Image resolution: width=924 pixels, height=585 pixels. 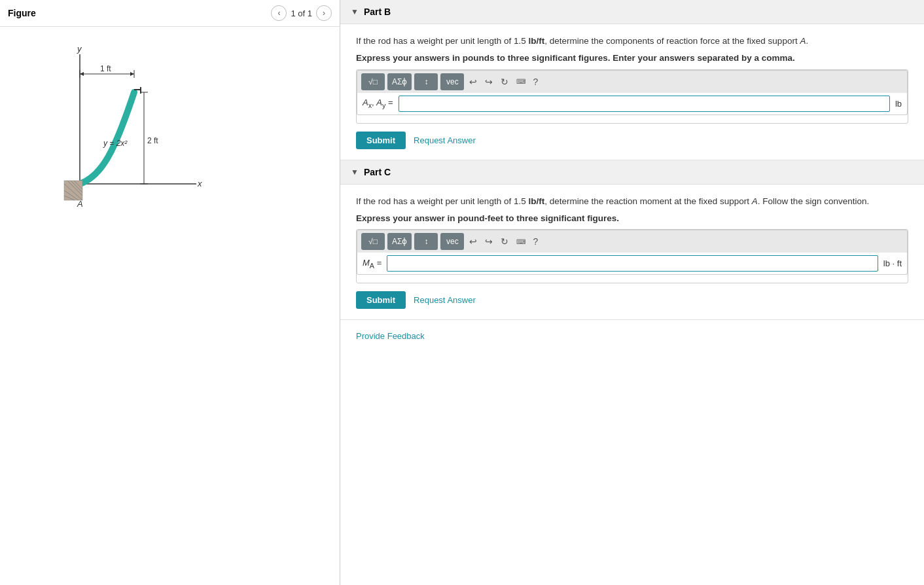 What do you see at coordinates (390, 336) in the screenshot?
I see `provide-feedback-link: Provide Feedback` at bounding box center [390, 336].